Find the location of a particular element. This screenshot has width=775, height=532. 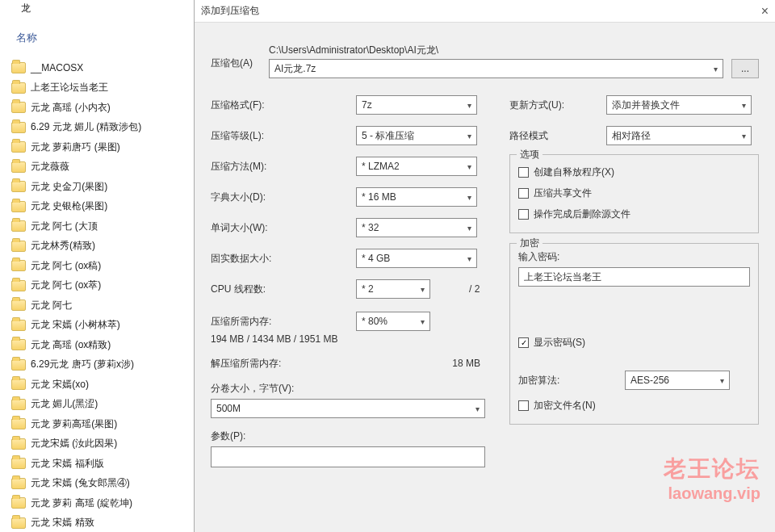

format-combo: 7z ▾ is located at coordinates (417, 105).